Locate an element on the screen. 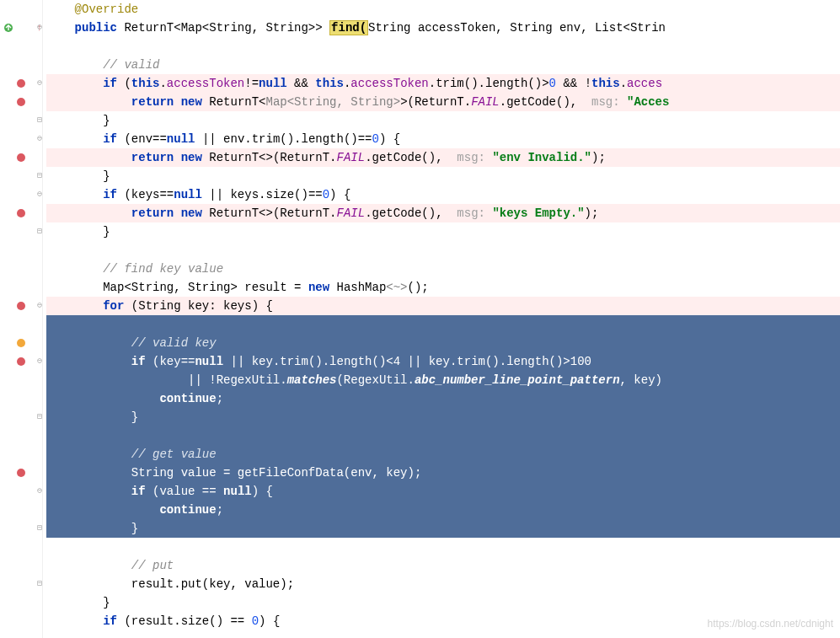 The height and width of the screenshot is (638, 840). watermark-text: https://blog.csdn.net/cdnight is located at coordinates (770, 624).